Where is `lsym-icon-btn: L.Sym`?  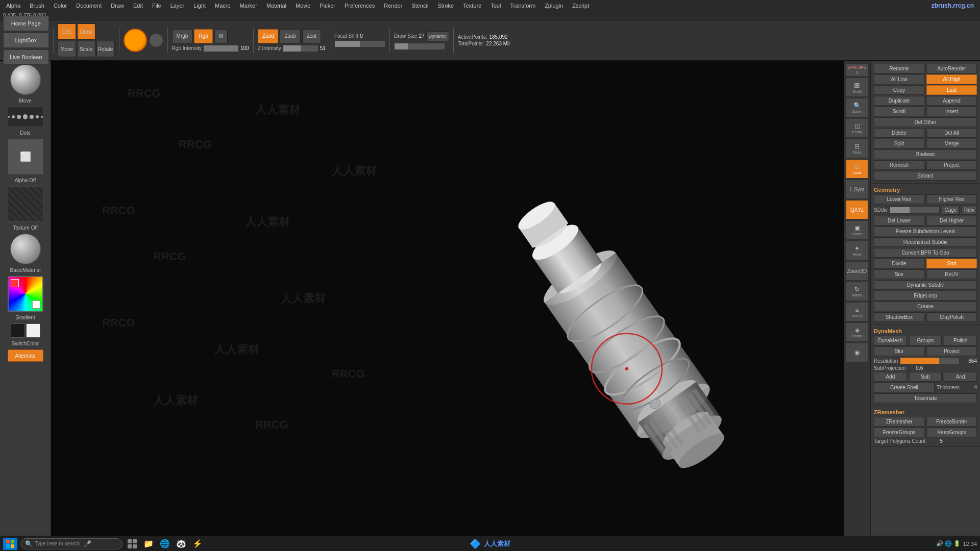
lsym-icon-btn: L.Sym is located at coordinates (857, 189).